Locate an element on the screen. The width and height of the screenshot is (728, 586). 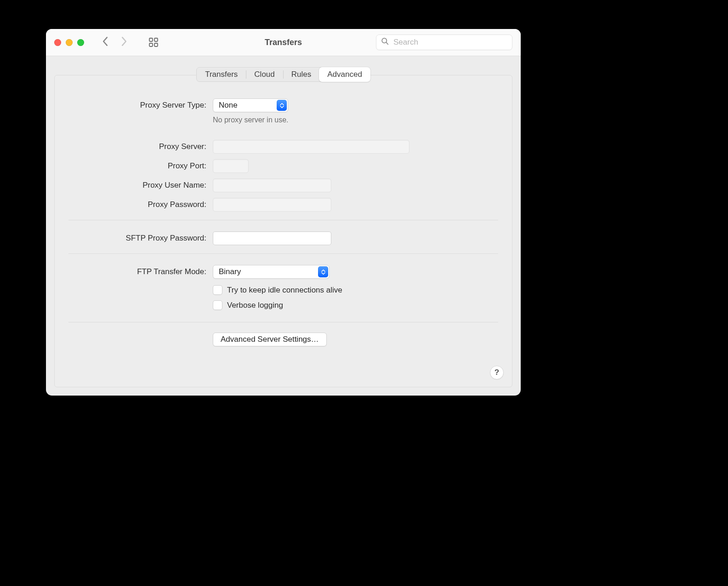
keep-alive-label: Try to keep idle connections alive is located at coordinates (285, 290).